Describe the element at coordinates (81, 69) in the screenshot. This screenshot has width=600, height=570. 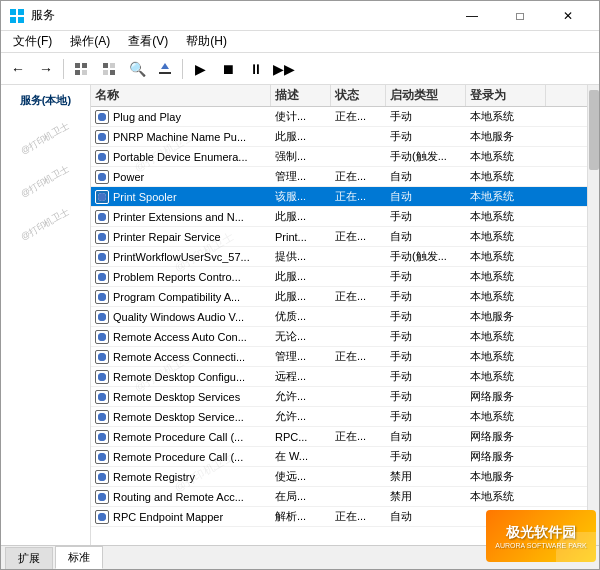
I see `toolbar-up` at that location.